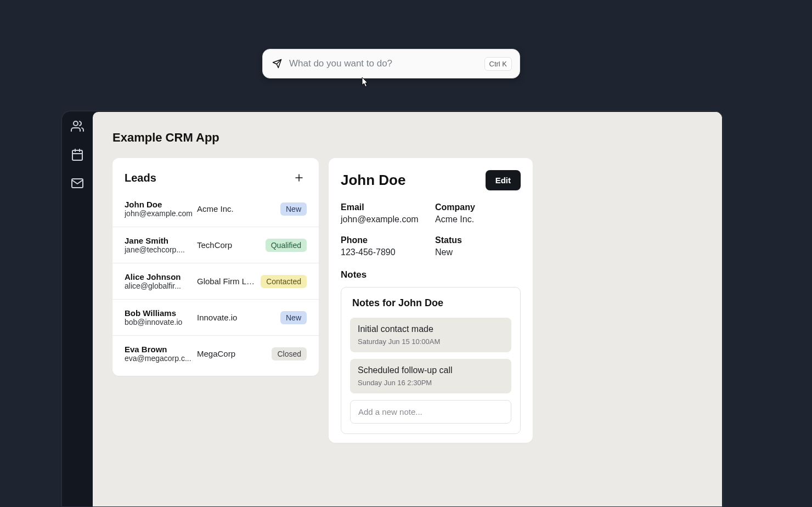 The width and height of the screenshot is (812, 507). I want to click on lead-email: eva@megacorp.c..., so click(159, 358).